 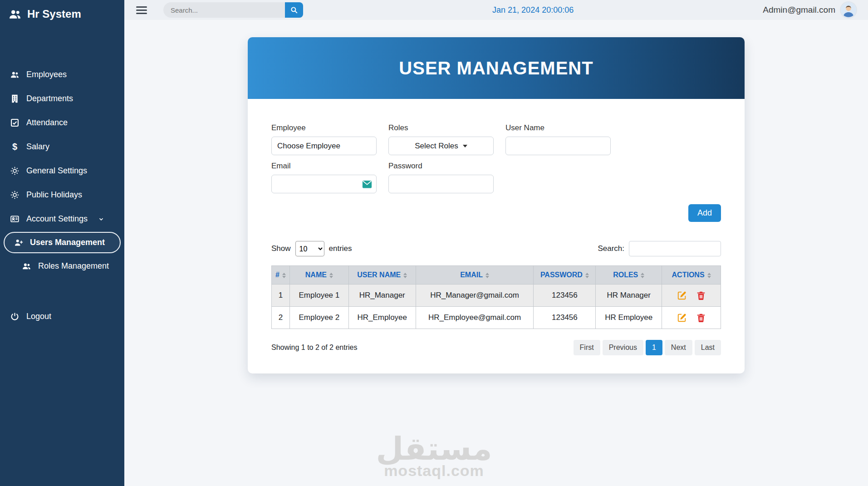 I want to click on header-num: #, so click(x=281, y=275).